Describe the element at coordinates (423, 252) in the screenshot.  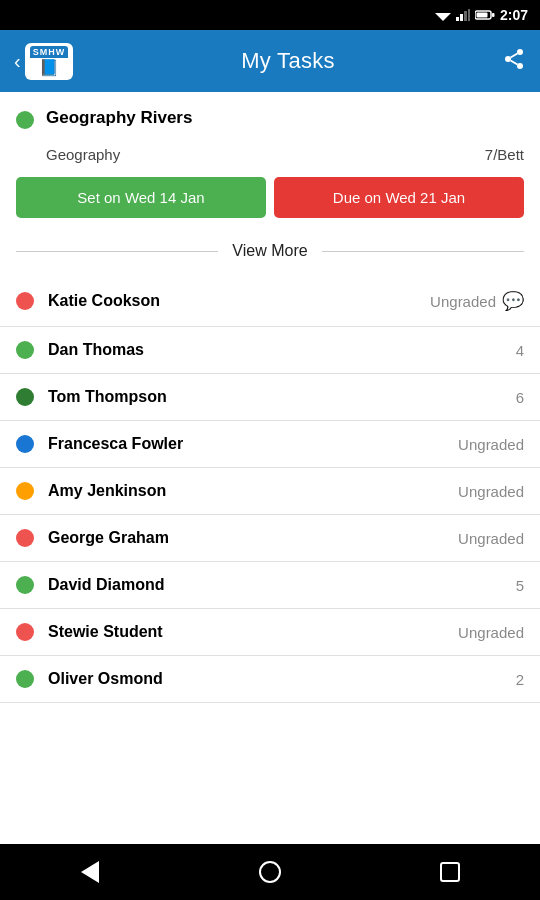
I see `divider-right` at that location.